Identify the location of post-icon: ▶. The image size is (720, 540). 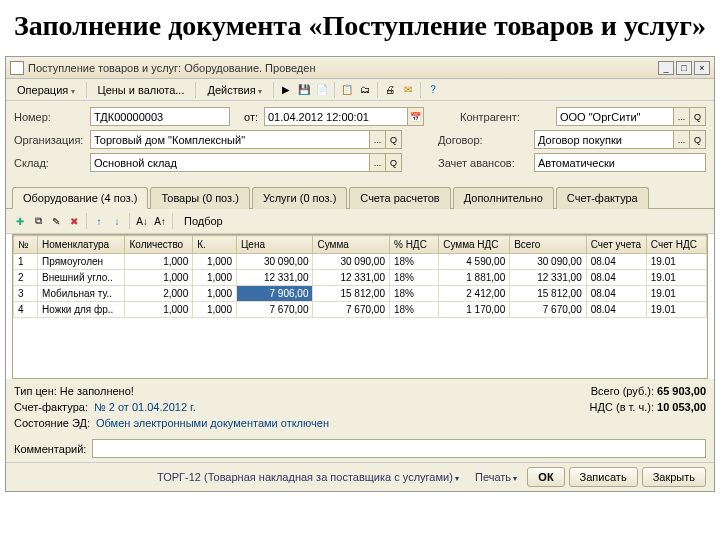
(286, 90).